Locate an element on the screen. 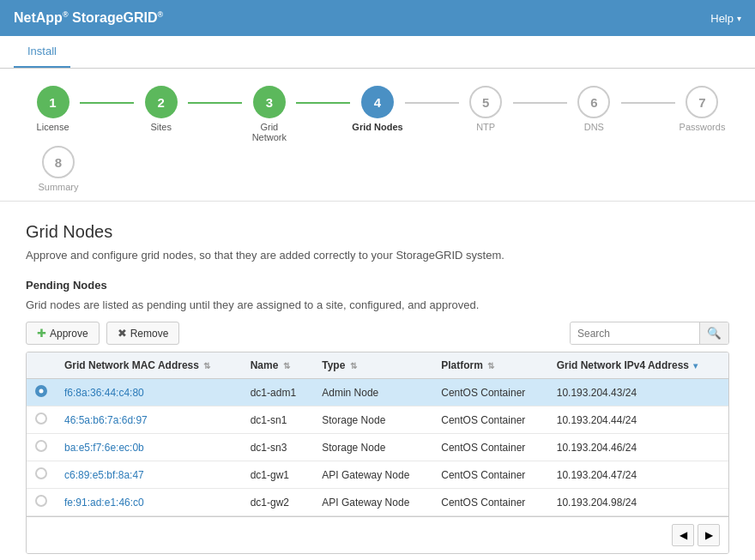  col-name: Name ⇅ is located at coordinates (278, 365).